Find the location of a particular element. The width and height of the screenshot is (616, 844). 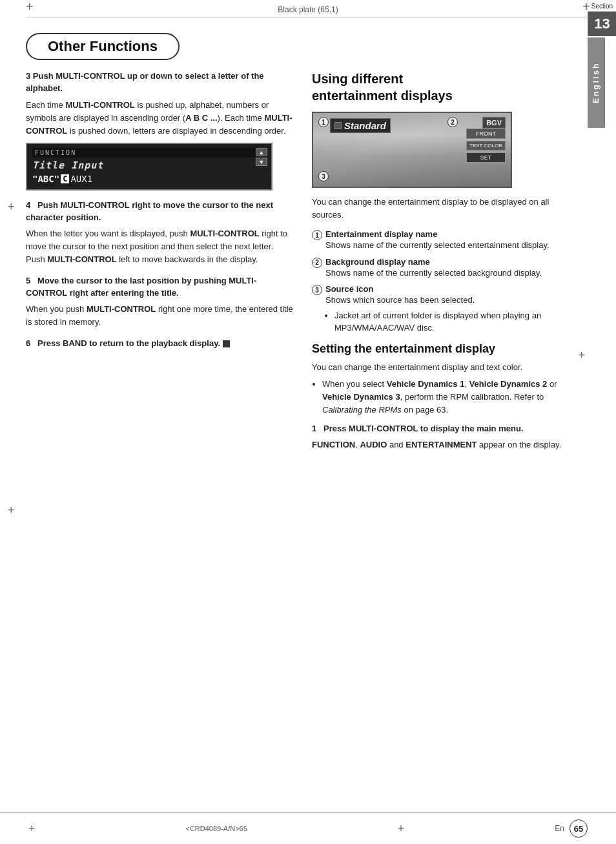

page-header: + Black plate (65,1) + is located at coordinates (308, 9).